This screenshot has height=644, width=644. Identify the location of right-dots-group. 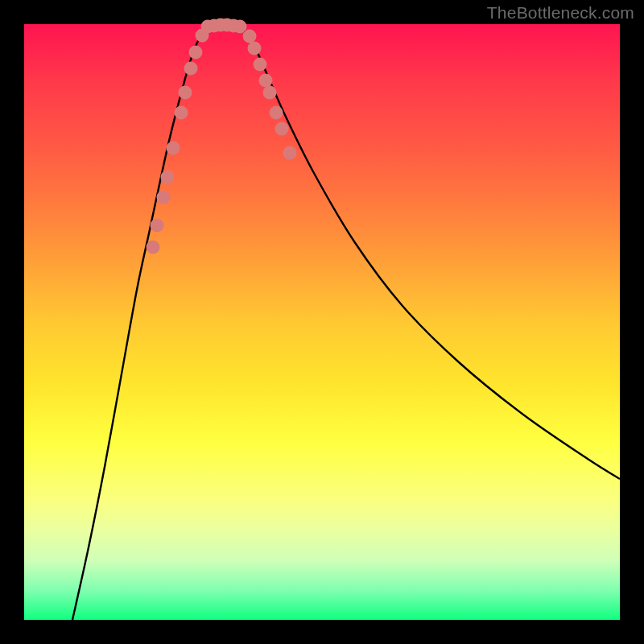
(270, 95).